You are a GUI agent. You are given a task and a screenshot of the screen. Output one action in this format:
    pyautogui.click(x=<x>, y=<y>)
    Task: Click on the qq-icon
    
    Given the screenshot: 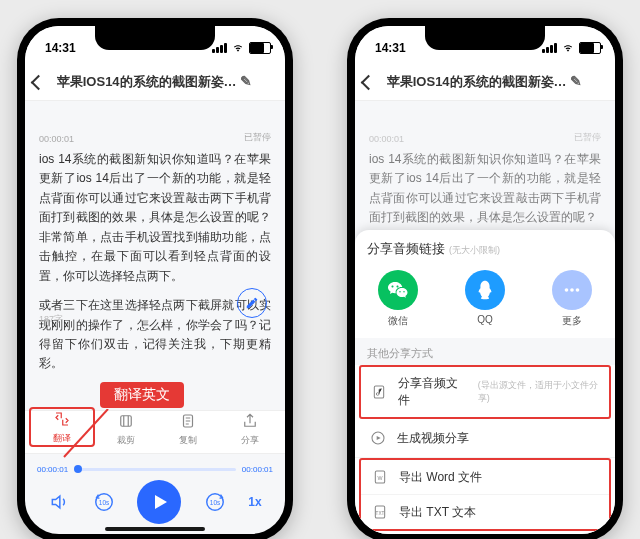 What is the action you would take?
    pyautogui.click(x=485, y=290)
    